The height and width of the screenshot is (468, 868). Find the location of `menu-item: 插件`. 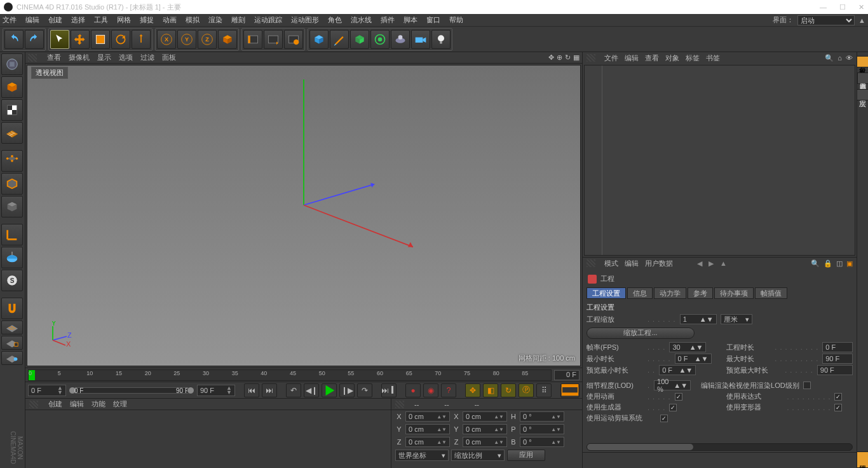

menu-item: 插件 is located at coordinates (388, 20).